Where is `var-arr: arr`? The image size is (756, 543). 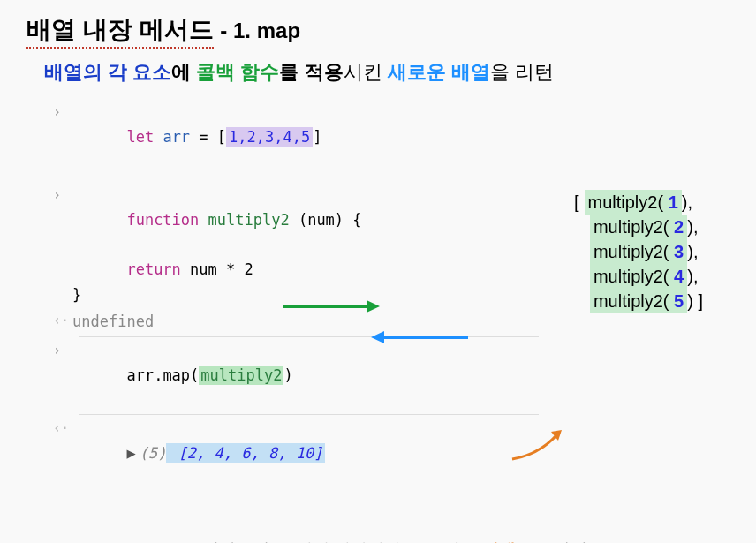
var-arr: arr is located at coordinates (177, 137).